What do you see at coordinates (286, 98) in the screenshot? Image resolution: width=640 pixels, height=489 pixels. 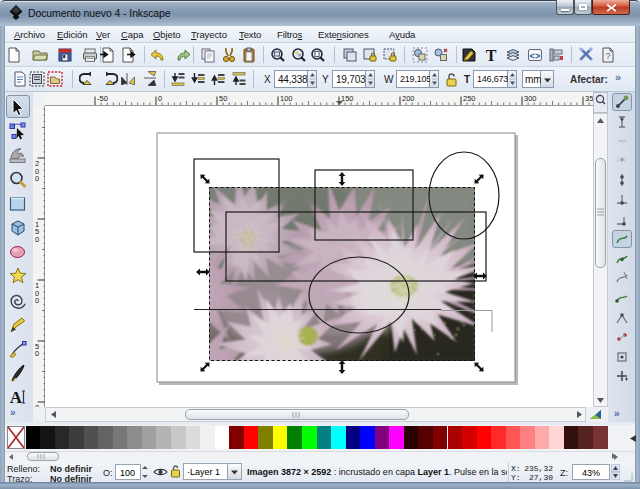 I see `svg-text: 100` at bounding box center [286, 98].